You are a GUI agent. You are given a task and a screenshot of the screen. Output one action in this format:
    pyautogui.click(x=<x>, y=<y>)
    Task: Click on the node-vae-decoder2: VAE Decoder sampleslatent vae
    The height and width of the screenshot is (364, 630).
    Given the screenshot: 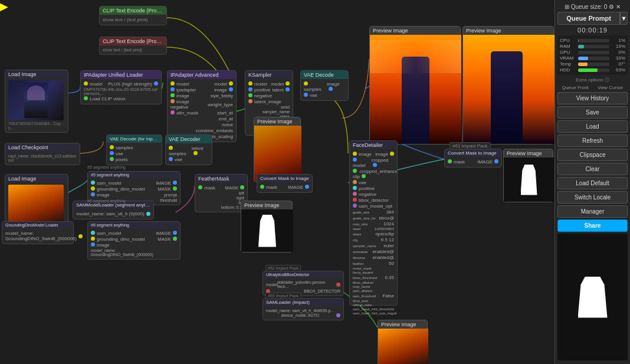 What is the action you would take?
    pyautogui.click(x=189, y=150)
    